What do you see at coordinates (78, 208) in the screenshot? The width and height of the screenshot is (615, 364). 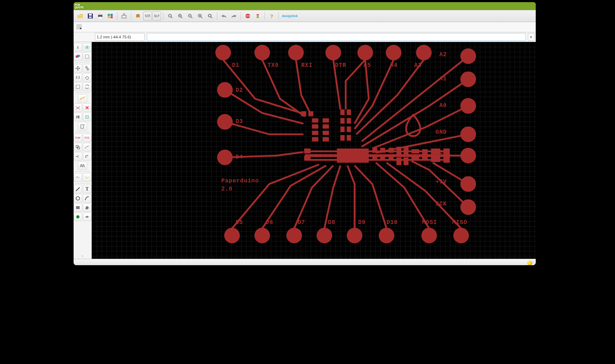 I see `rect-tool` at bounding box center [78, 208].